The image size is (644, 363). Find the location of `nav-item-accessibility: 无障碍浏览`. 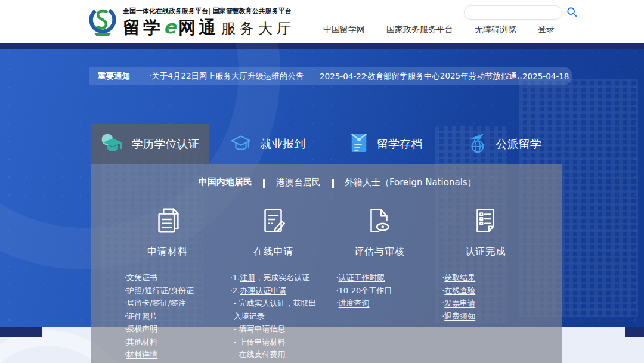

nav-item-accessibility: 无障碍浏览 is located at coordinates (496, 30).